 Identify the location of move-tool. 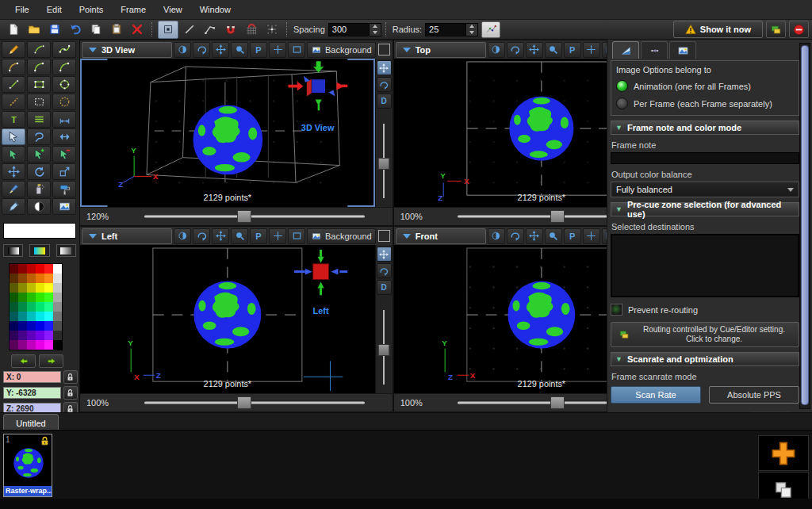
(13, 171).